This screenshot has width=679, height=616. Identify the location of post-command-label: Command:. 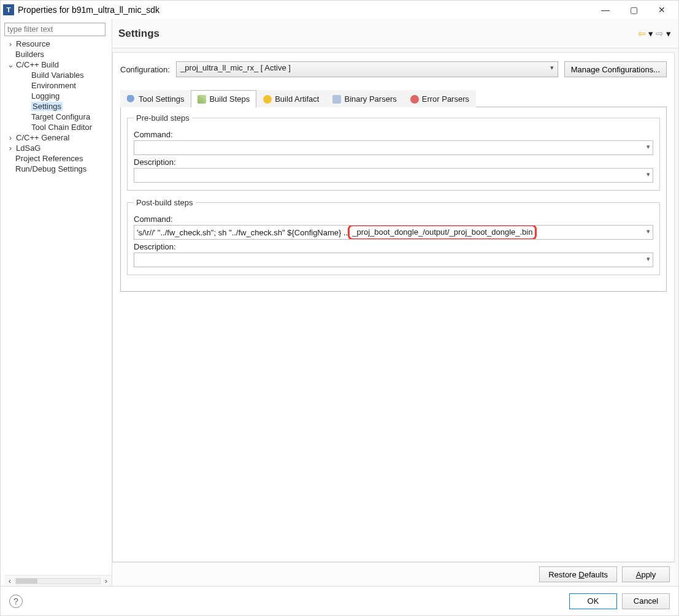
(394, 219).